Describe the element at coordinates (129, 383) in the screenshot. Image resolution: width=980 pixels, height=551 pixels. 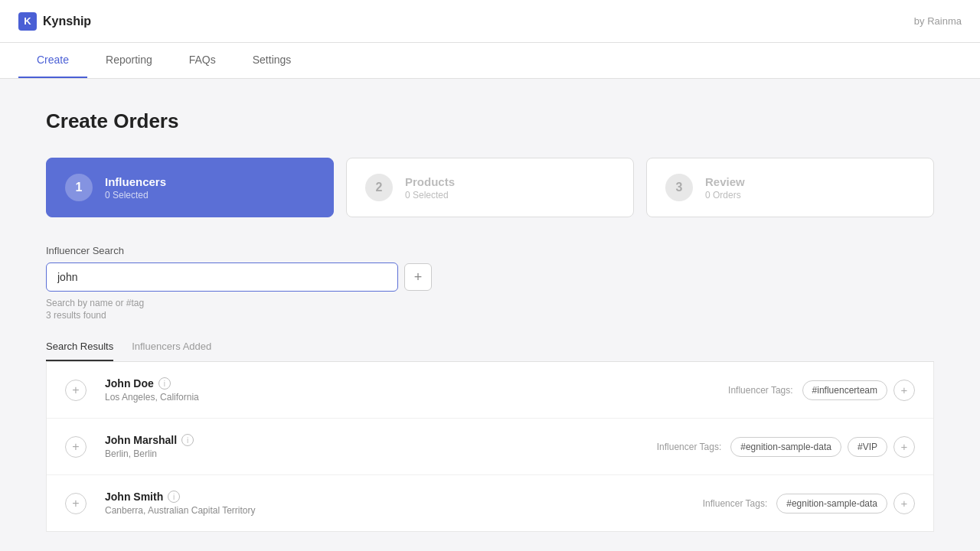
I see `influencer-0-name: John Doe` at that location.